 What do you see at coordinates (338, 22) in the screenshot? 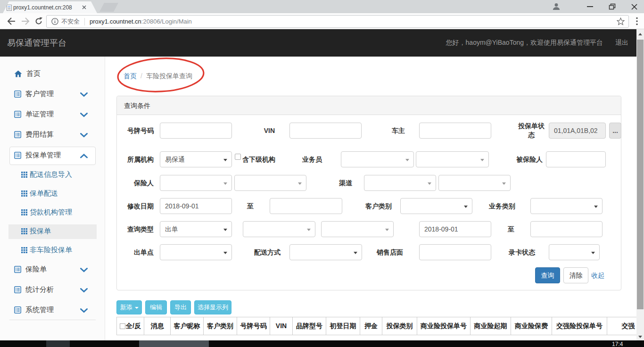
I see `url-bar: 不安全 proxy1.countnet.cn :20806/Login/Main` at bounding box center [338, 22].